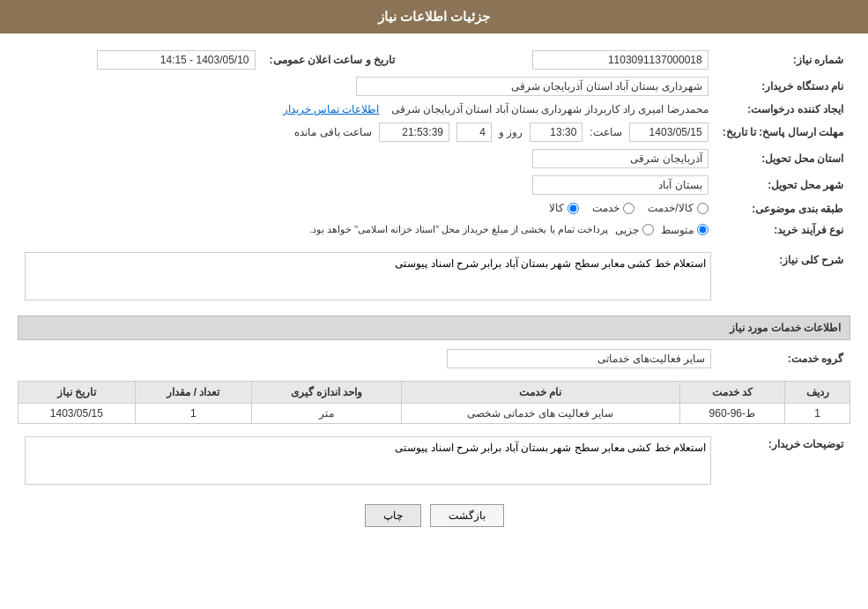 This screenshot has height=609, width=868. Describe the element at coordinates (703, 229) in the screenshot. I see `radio-motavasset` at that location.